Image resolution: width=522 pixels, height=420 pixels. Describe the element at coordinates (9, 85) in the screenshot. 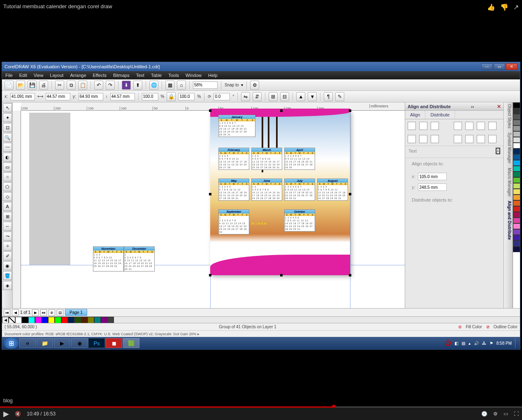

I see `new-icon: 📄` at that location.